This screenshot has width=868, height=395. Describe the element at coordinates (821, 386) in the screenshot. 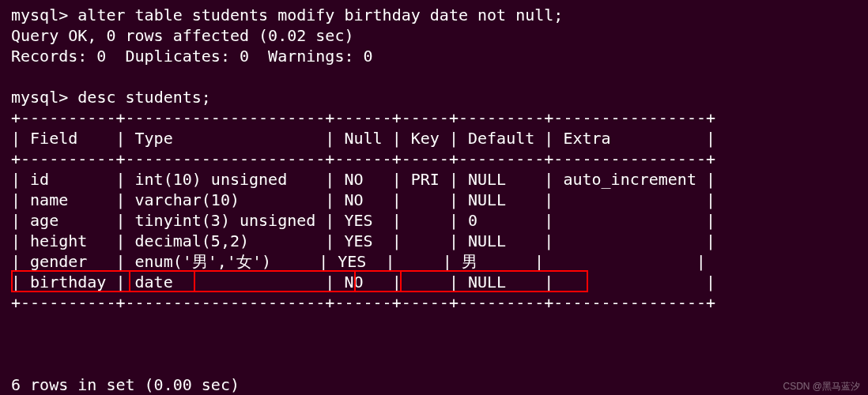

I see `watermark: CSDN @黑马蓝汐` at that location.